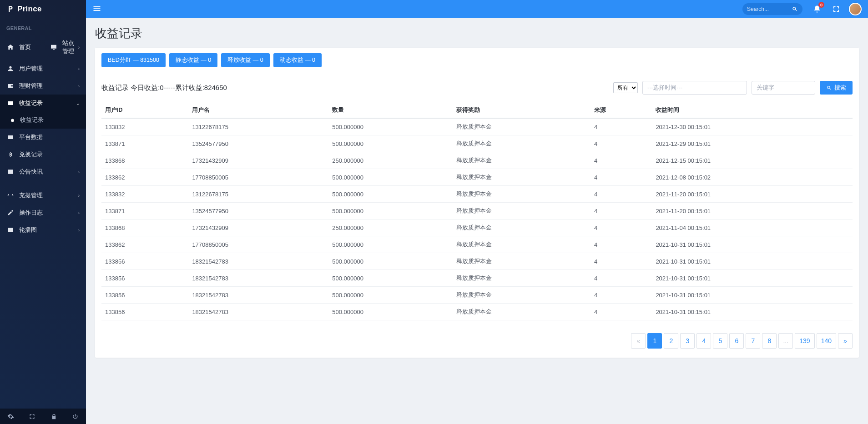 This screenshot has height=424, width=868. I want to click on table-cell: 17321432909, so click(258, 228).